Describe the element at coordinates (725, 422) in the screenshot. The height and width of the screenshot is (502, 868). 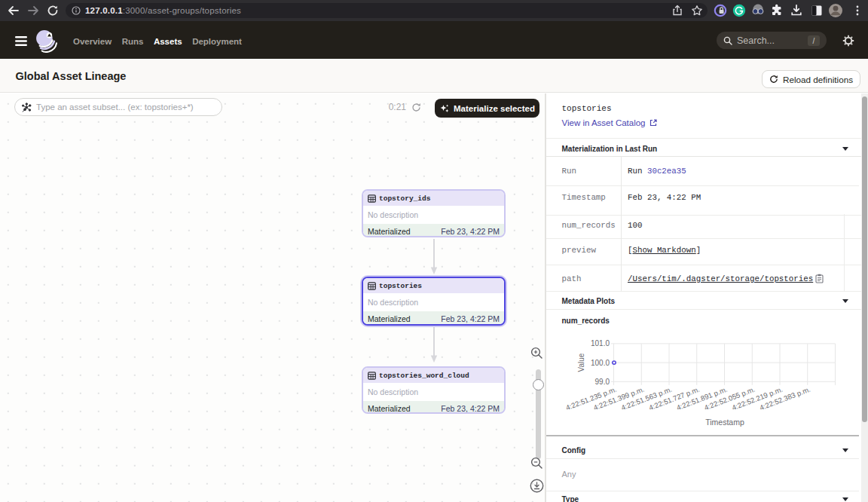
I see `svg-text: Timestamp` at that location.